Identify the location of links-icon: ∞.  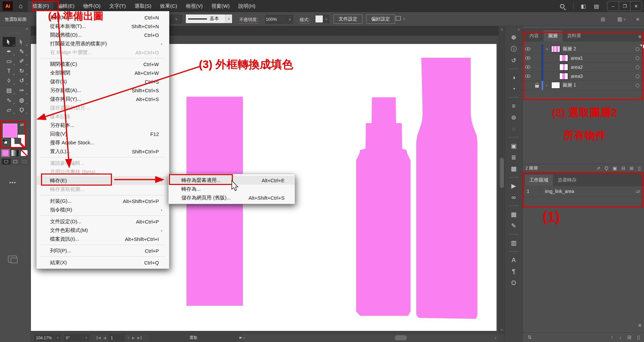
(514, 197).